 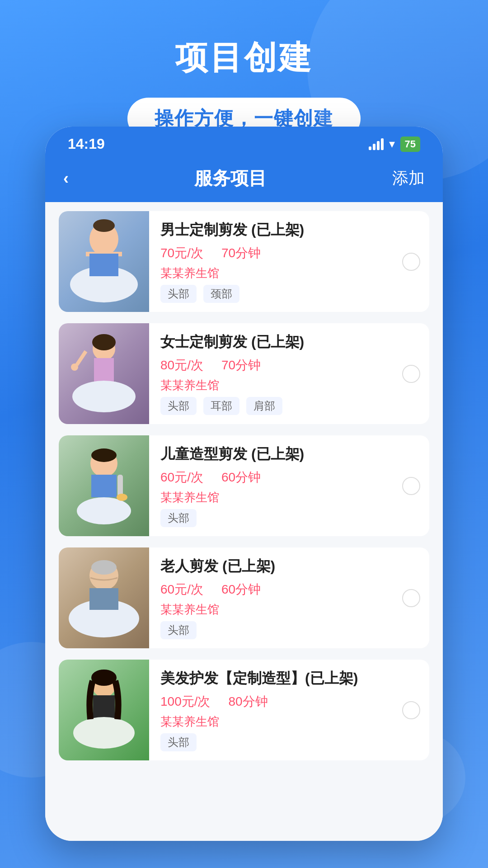 What do you see at coordinates (394, 144) in the screenshot?
I see `status-icons: ▾ 75` at bounding box center [394, 144].